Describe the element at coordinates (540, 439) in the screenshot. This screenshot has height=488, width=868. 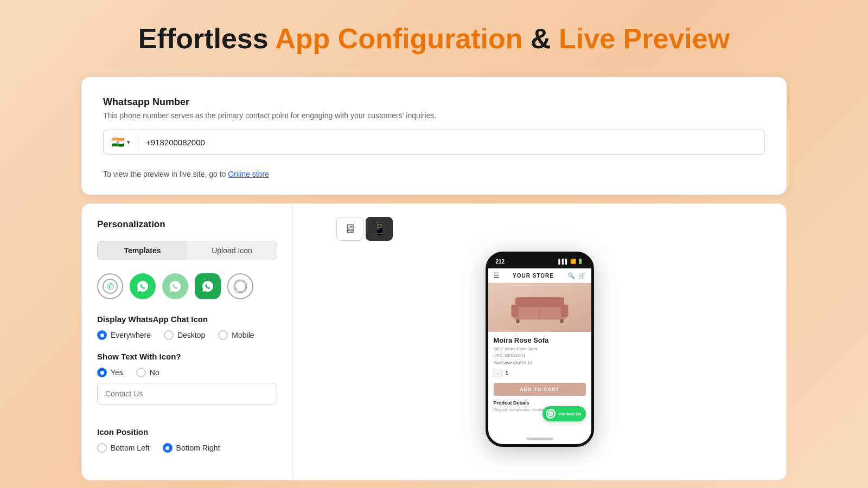
I see `phone-bottom-bar` at that location.